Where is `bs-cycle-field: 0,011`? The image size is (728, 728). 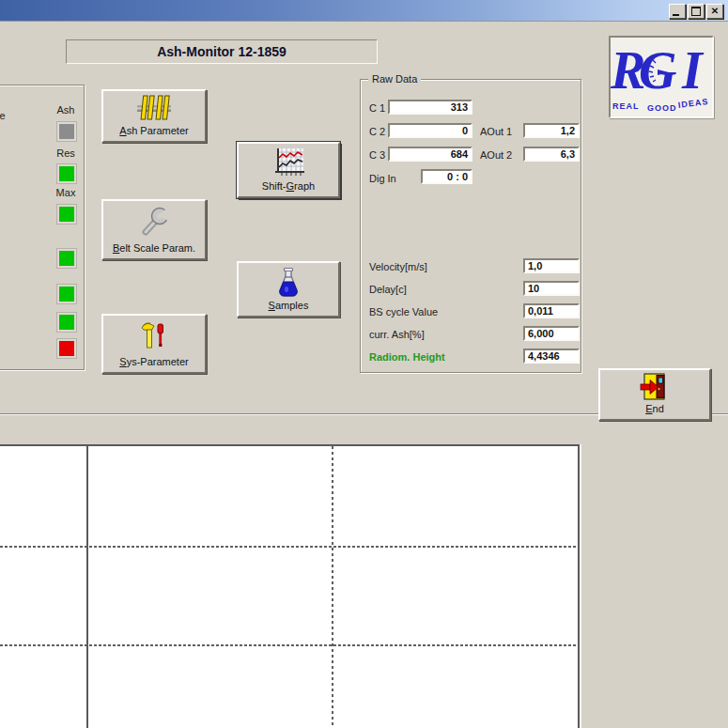
bs-cycle-field: 0,011 is located at coordinates (551, 311).